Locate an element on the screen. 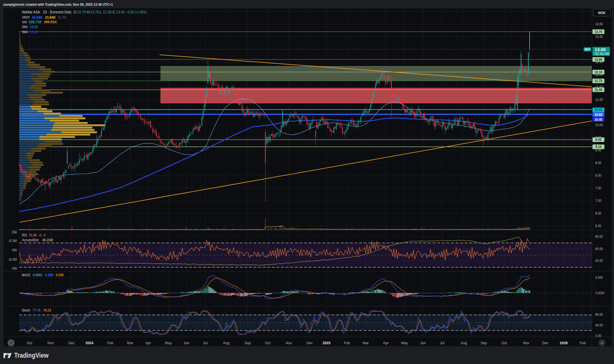  svg-text: 77.78 is located at coordinates (37, 310).